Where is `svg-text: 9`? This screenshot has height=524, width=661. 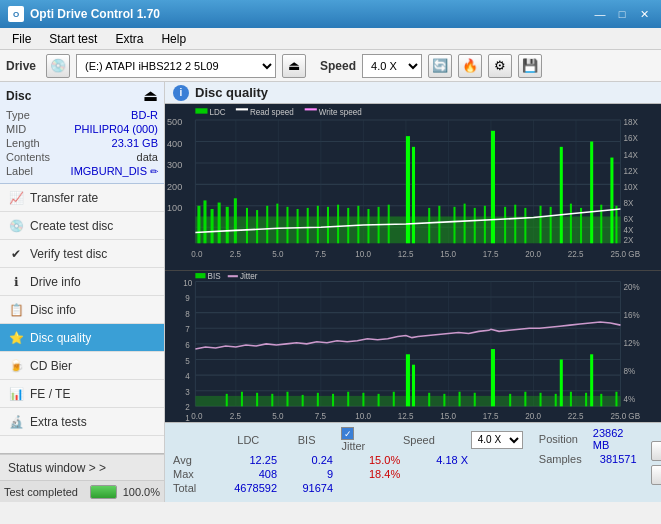
svg-text: 9 is located at coordinates (188, 298).